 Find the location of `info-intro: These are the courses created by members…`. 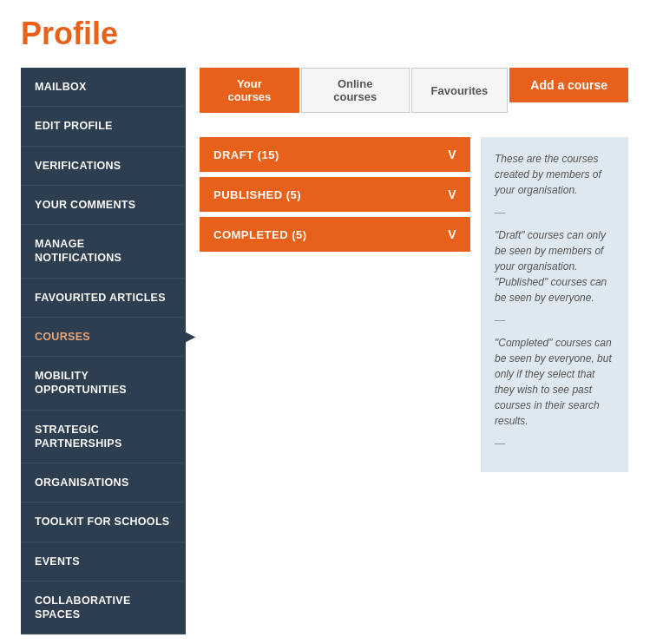

info-intro: These are the courses created by members… is located at coordinates (555, 174).